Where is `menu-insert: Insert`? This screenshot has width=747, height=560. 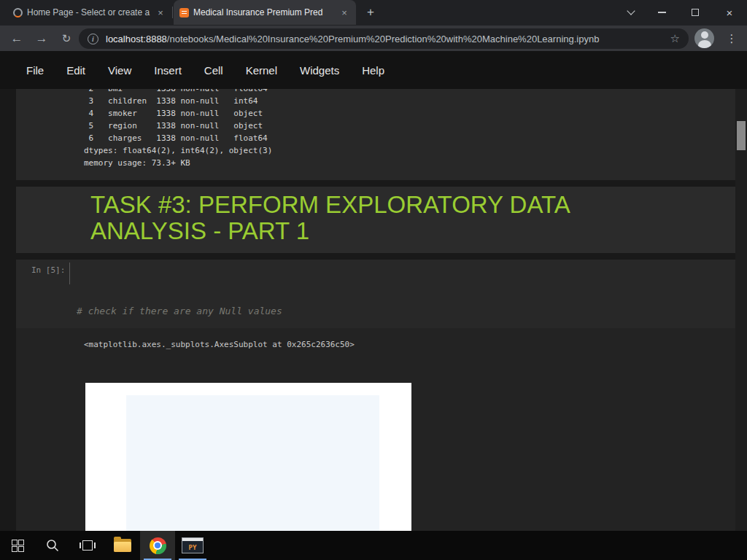 menu-insert: Insert is located at coordinates (168, 70).